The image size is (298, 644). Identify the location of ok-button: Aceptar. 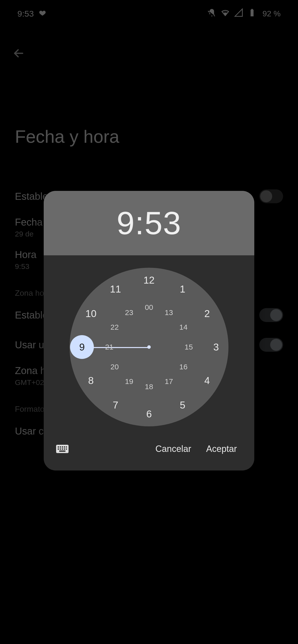
(221, 449).